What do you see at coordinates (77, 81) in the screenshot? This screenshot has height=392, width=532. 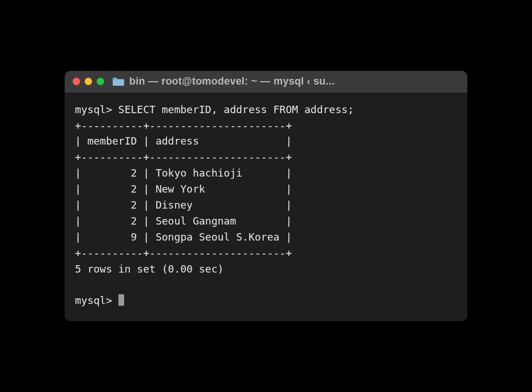 I see `close-icon` at bounding box center [77, 81].